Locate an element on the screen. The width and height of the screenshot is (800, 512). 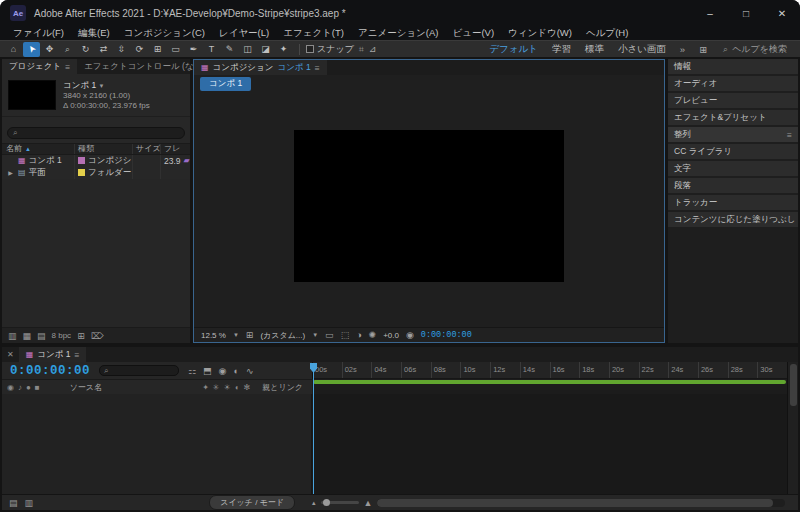
menu-effect: エフェクト(T) is located at coordinates (314, 34).